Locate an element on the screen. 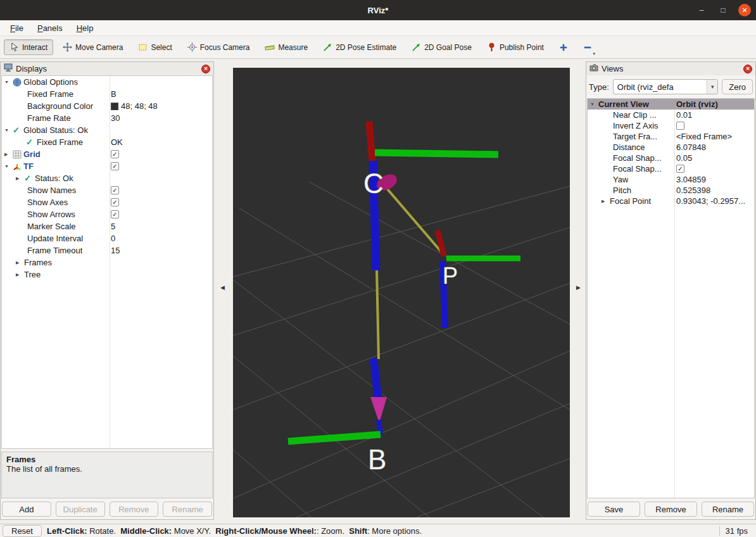 The width and height of the screenshot is (756, 537). property-name: Show Names is located at coordinates (52, 190).